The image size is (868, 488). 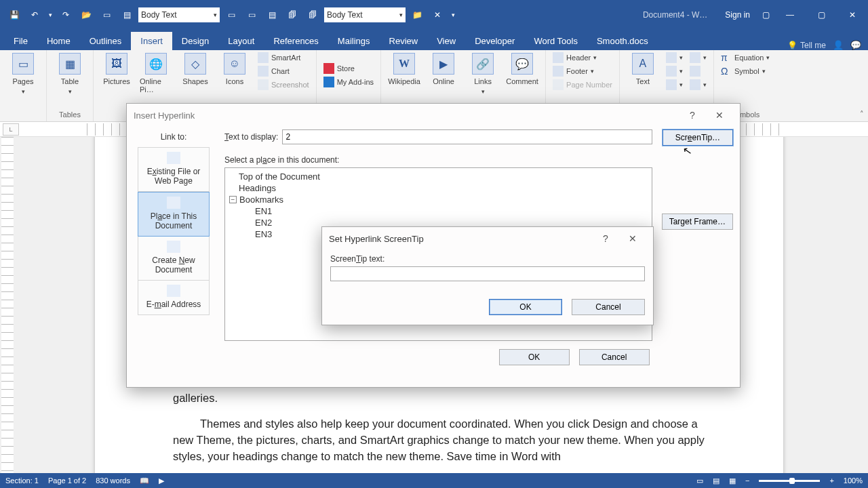 What do you see at coordinates (583, 58) in the screenshot?
I see `header-button: Header ▾` at bounding box center [583, 58].